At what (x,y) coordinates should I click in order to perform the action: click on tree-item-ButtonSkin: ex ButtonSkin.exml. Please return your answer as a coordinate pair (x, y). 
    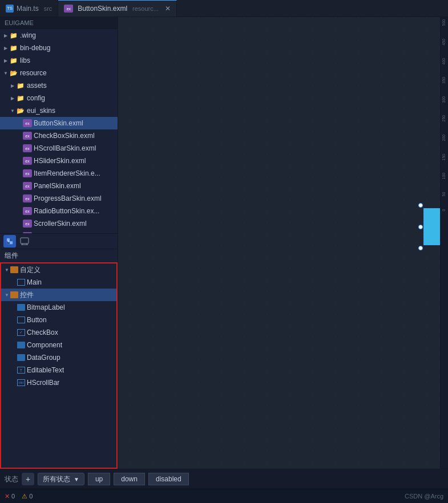
    Looking at the image, I should click on (59, 123).